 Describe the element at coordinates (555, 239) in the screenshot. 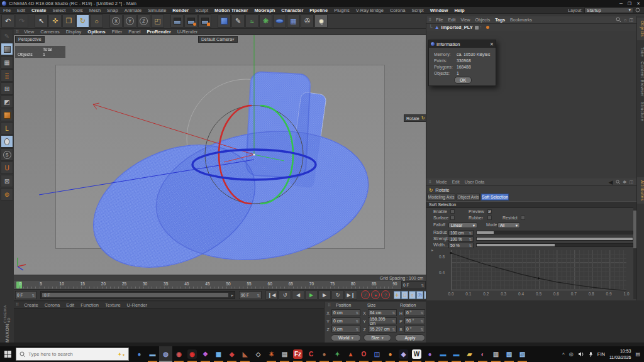

I see `strength-slider` at that location.